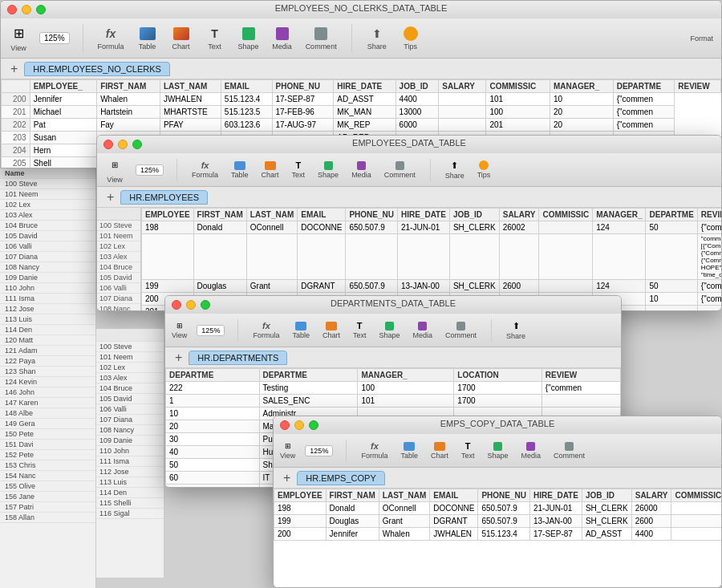 This screenshot has height=588, width=722. What do you see at coordinates (176, 305) in the screenshot?
I see `dept-close-button` at bounding box center [176, 305].